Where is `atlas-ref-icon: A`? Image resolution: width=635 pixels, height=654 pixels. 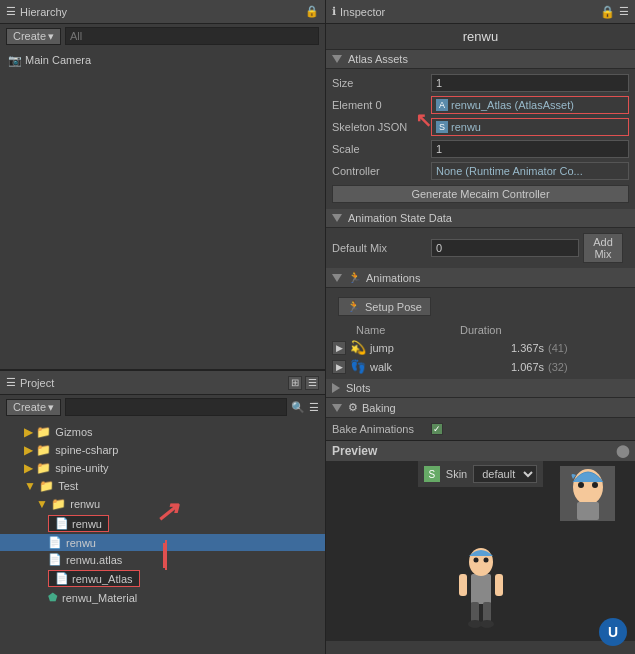 atlas-ref-icon: A is located at coordinates (442, 105).